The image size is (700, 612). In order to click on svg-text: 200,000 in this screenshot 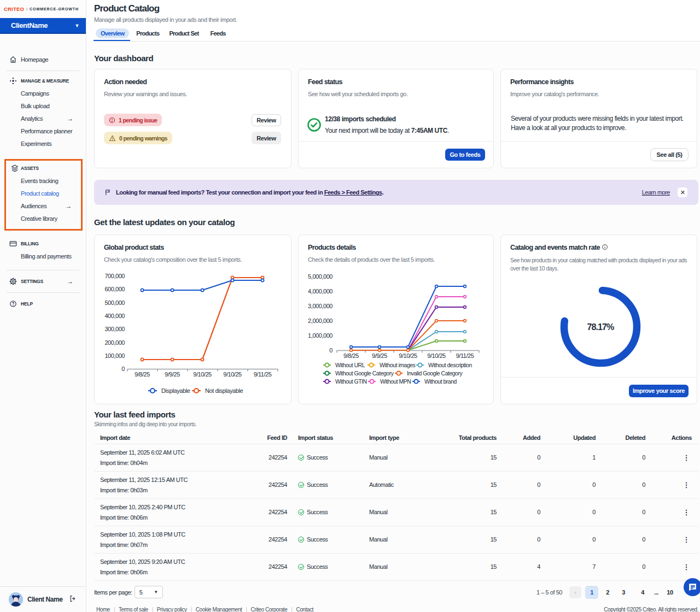, I will do `click(115, 343)`.